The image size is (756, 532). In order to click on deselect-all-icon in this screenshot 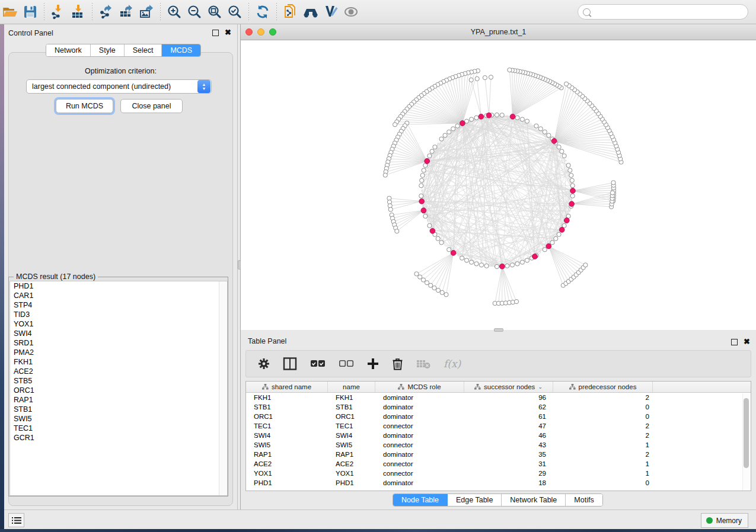, I will do `click(346, 364)`.